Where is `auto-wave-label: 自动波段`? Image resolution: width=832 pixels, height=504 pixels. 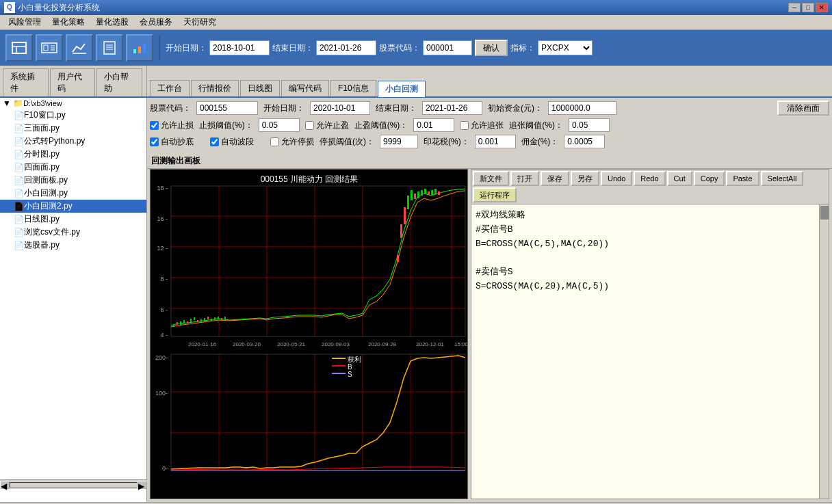 auto-wave-label: 自动波段 is located at coordinates (237, 142).